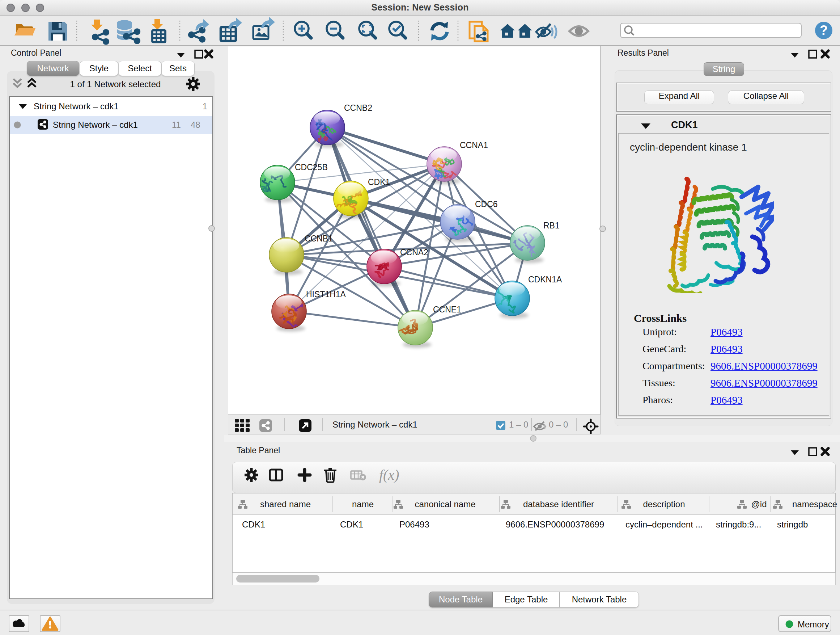  I want to click on svg-text: CCNE1, so click(447, 309).